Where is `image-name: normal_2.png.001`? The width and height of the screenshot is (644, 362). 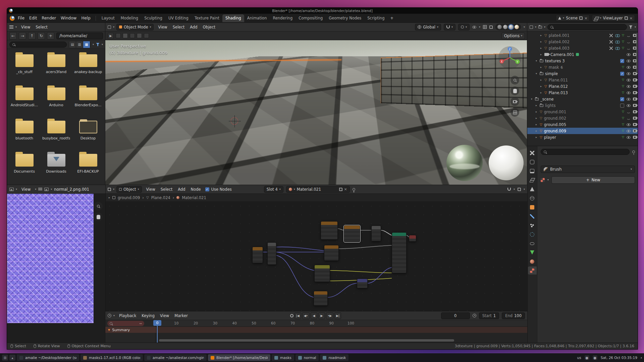 image-name: normal_2.png.001 is located at coordinates (72, 189).